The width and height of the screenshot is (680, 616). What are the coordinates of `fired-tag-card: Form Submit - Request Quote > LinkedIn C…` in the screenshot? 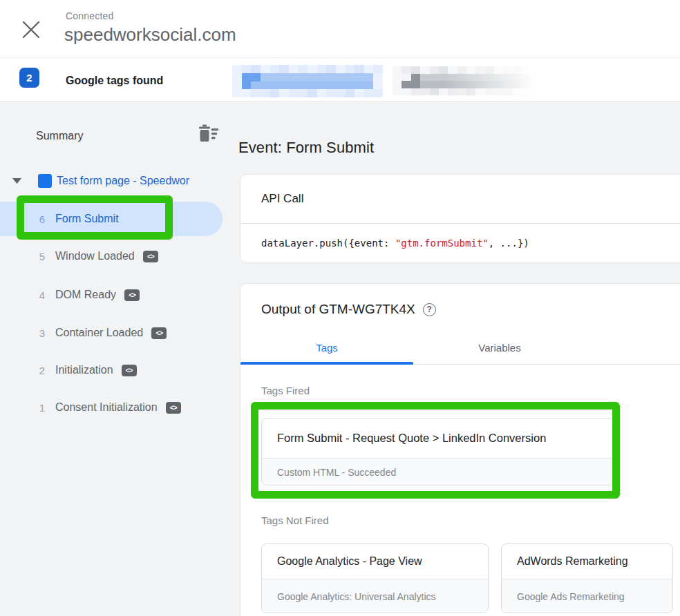 It's located at (438, 452).